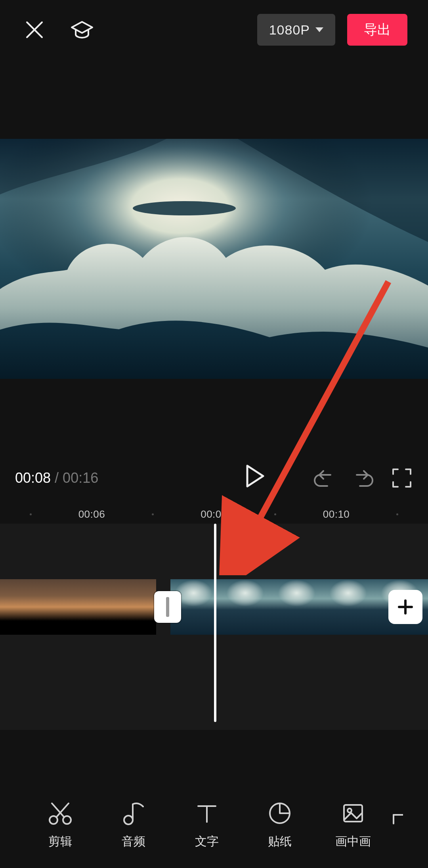  Describe the element at coordinates (134, 813) in the screenshot. I see `music-note-icon` at that location.